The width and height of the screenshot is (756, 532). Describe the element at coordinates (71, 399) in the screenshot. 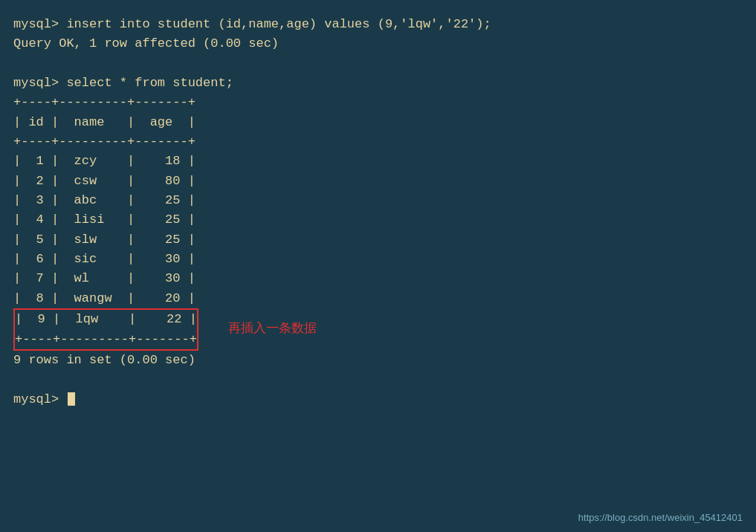

I see `cursor` at that location.